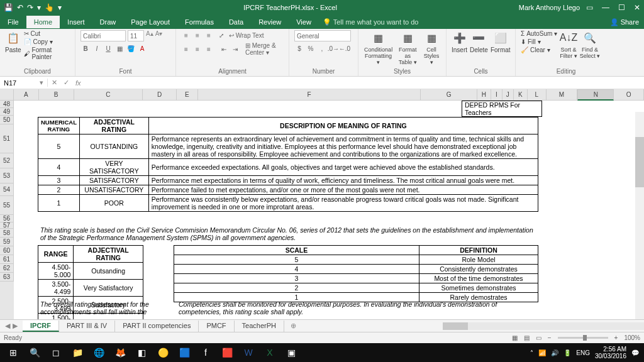  What do you see at coordinates (264, 49) in the screenshot?
I see `merge-center-button: ⊞ Merge & Center ▾` at bounding box center [264, 49].